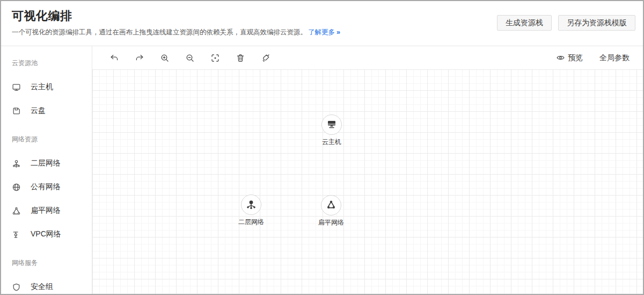 The width and height of the screenshot is (644, 295). Describe the element at coordinates (332, 125) in the screenshot. I see `cloud-host-node-icon` at that location.